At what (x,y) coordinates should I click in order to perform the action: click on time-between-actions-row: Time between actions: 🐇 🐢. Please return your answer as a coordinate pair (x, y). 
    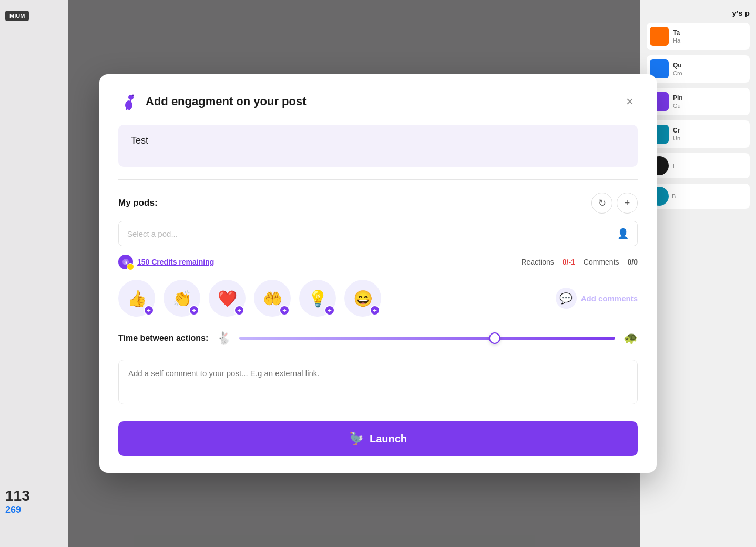
    Looking at the image, I should click on (378, 338).